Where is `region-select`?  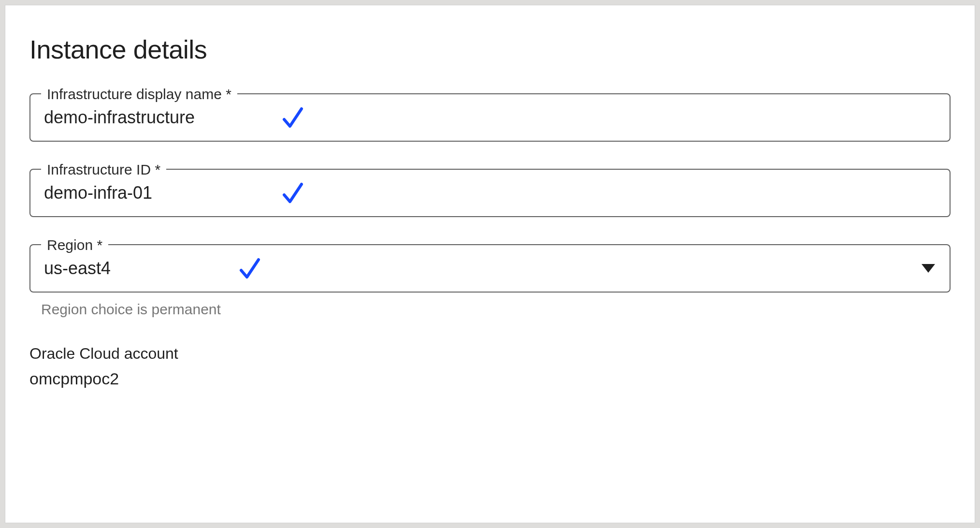 region-select is located at coordinates (599, 268).